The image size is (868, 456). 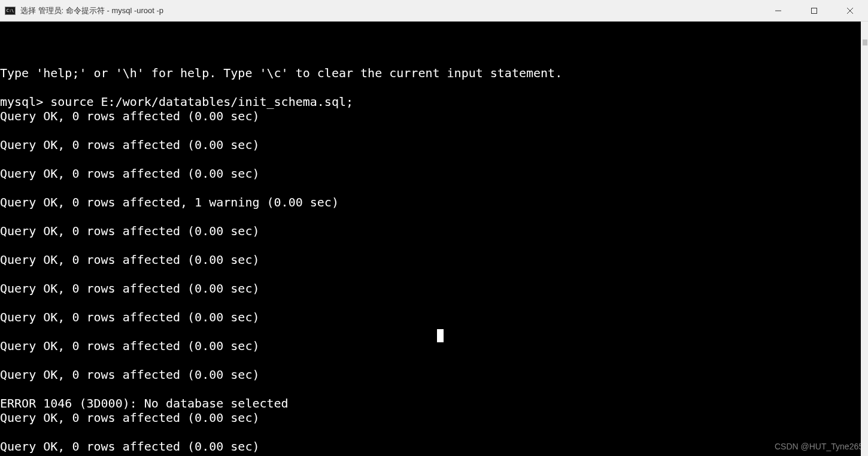 What do you see at coordinates (814, 11) in the screenshot?
I see `window-controls` at bounding box center [814, 11].